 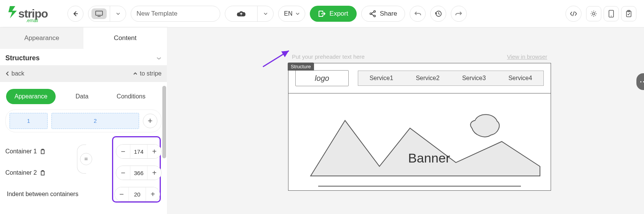 I want to click on nav-item-3: Service3, so click(x=474, y=78).